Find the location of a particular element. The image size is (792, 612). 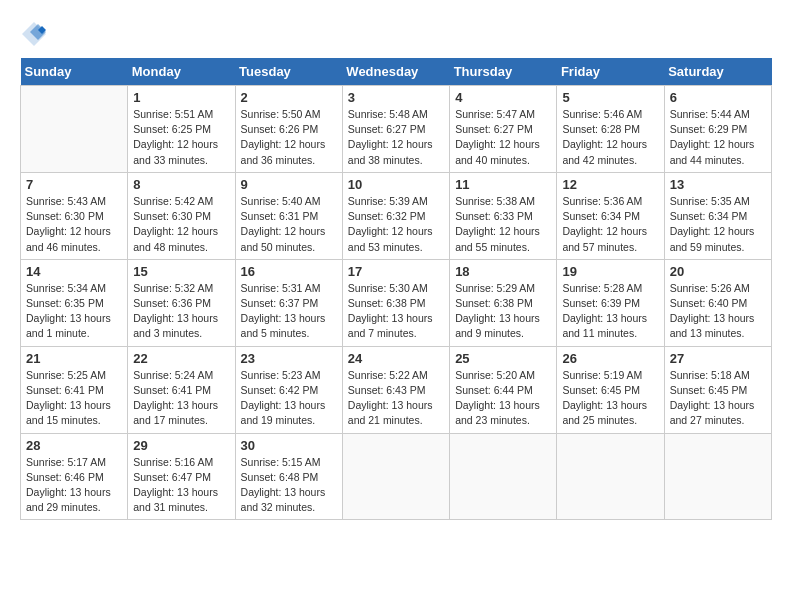

calendar-cell: 28Sunrise: 5:17 AMSunset: 6:46 PMDayligh… is located at coordinates (74, 476).